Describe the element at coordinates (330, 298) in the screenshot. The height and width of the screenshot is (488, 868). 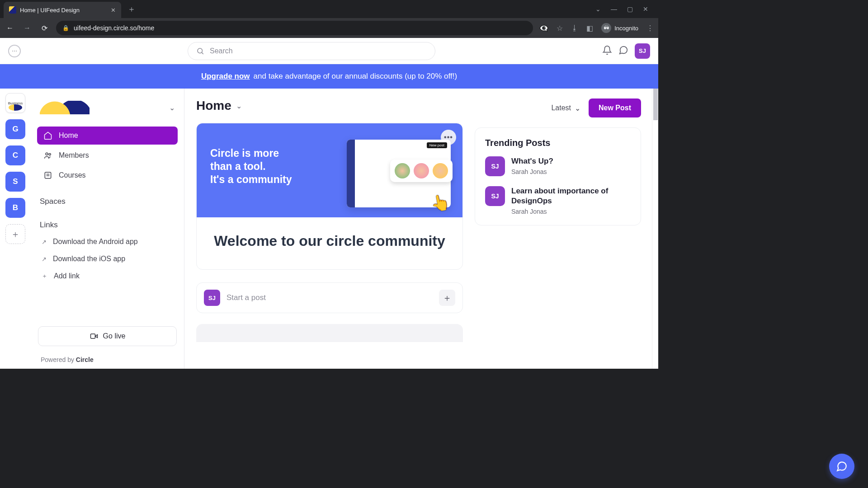
I see `start-post-placeholder: Start a post` at that location.